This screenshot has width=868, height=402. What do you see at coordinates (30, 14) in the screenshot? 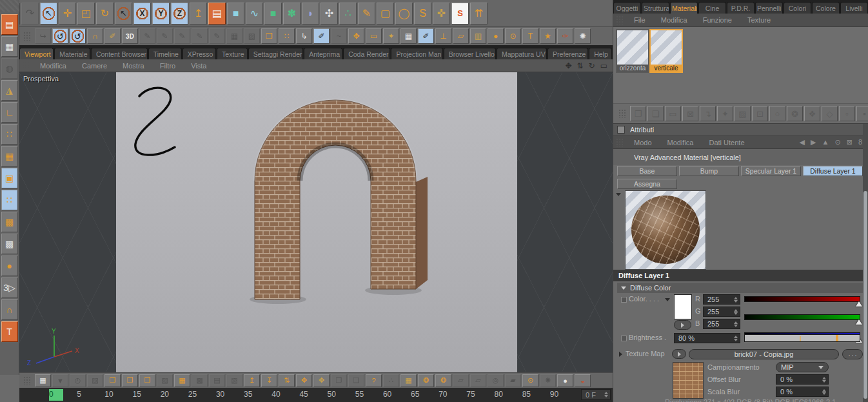
I see `redo-icon: ↷` at bounding box center [30, 14].